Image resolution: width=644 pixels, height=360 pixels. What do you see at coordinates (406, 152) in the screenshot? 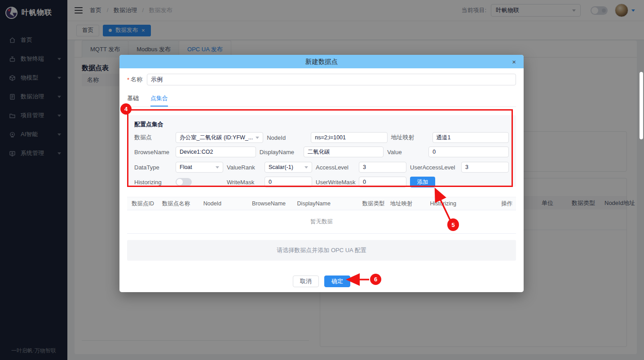
I see `value-label: Value` at bounding box center [406, 152].